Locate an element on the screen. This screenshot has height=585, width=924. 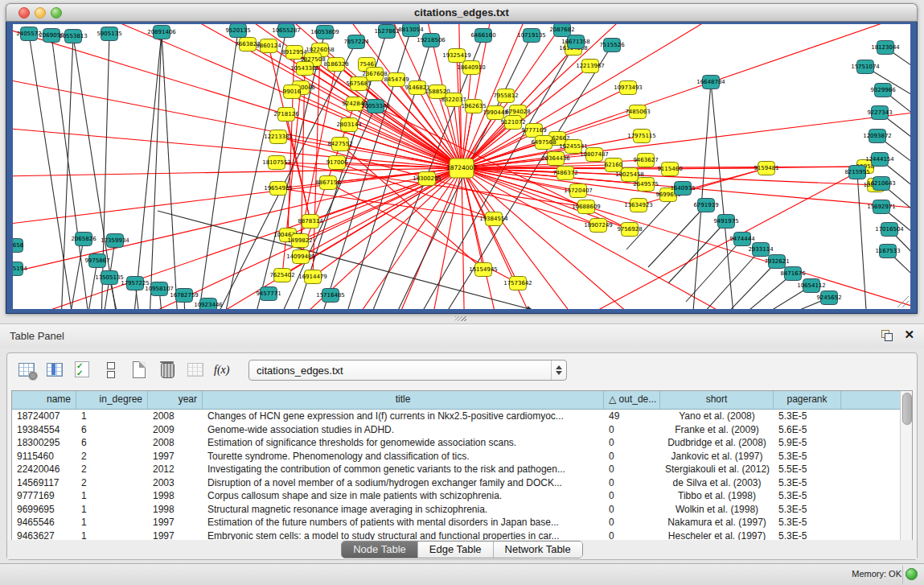
graph-node: 8186328 is located at coordinates (336, 64).